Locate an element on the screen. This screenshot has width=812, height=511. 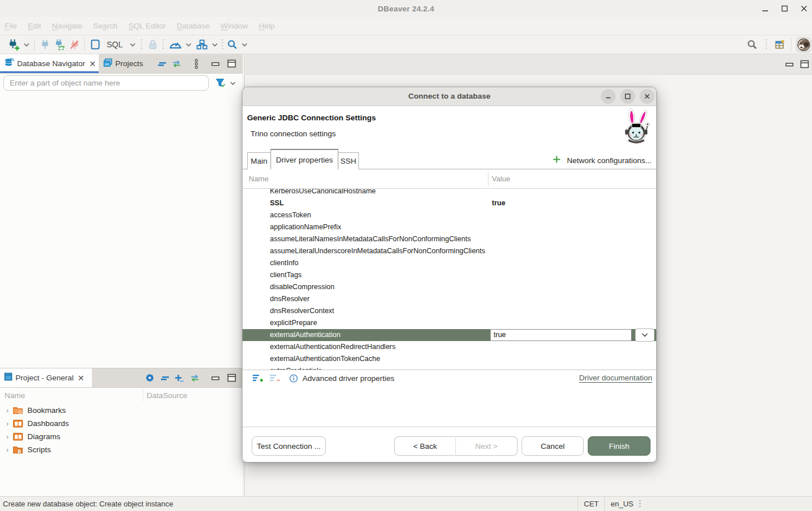
lock-icon is located at coordinates (153, 44).